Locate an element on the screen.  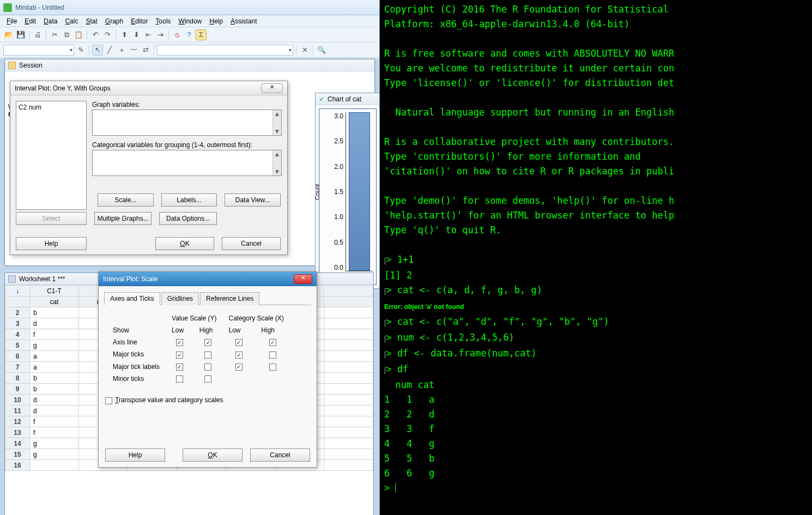
brush-icon: ✎ is located at coordinates (81, 50).